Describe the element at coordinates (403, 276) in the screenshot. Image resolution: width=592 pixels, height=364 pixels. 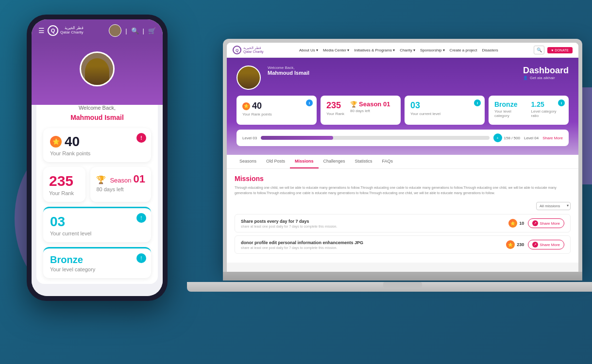
I see `laptop-hinge` at that location.